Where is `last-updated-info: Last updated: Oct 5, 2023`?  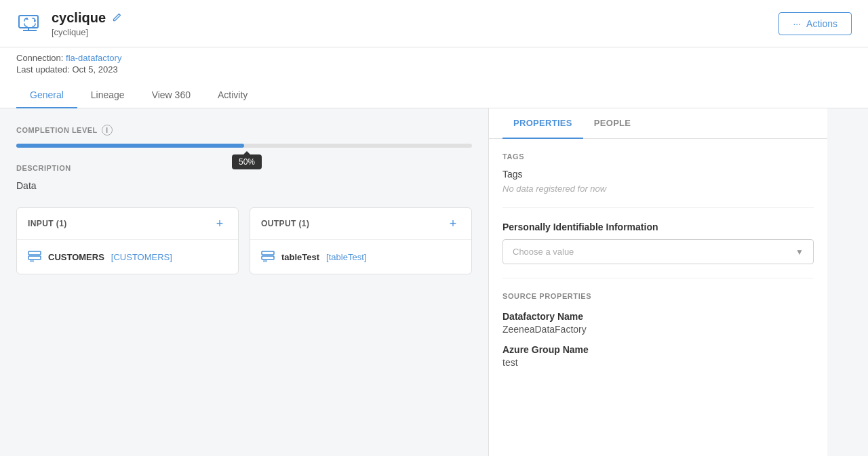 last-updated-info: Last updated: Oct 5, 2023 is located at coordinates (434, 69).